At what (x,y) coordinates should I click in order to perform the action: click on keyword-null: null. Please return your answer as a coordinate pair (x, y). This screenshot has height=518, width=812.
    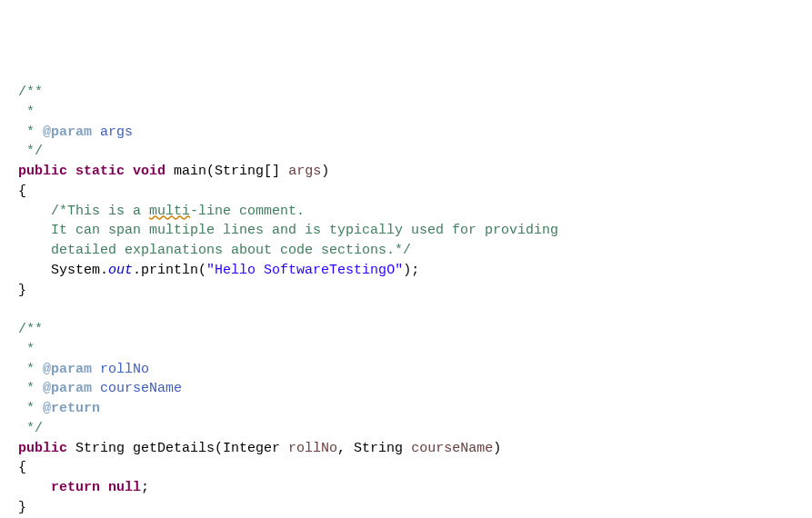
    Looking at the image, I should click on (125, 487).